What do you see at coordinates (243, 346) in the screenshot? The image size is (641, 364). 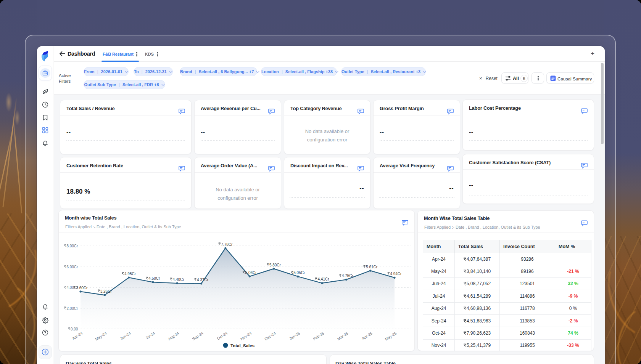 I see `svg-text: Total_Sales` at bounding box center [243, 346].